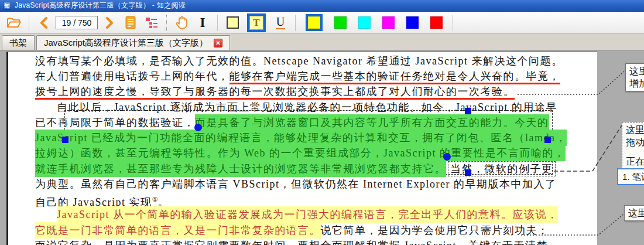 Image resolution: width=644 pixels, height=245 pixels. I want to click on tab-close-button: ✕, so click(218, 43).